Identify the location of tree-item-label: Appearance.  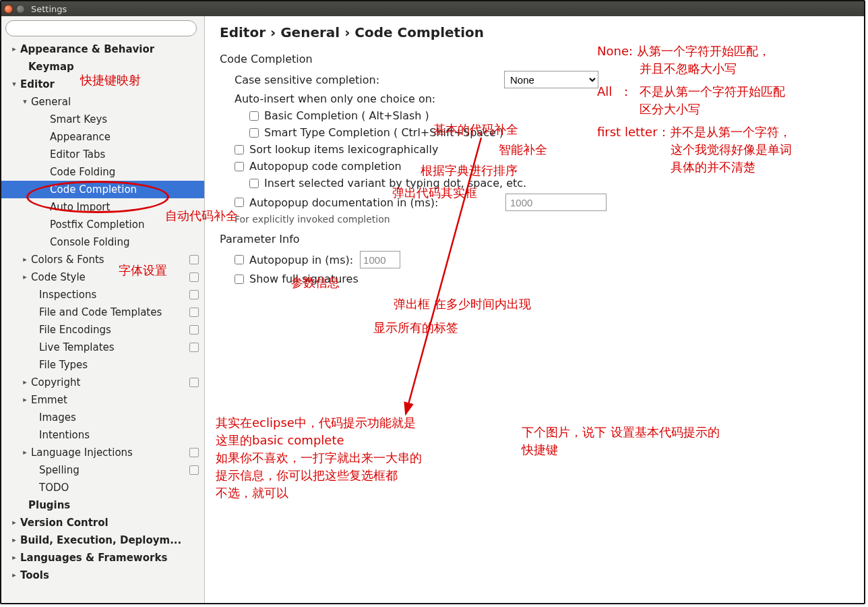
(80, 137).